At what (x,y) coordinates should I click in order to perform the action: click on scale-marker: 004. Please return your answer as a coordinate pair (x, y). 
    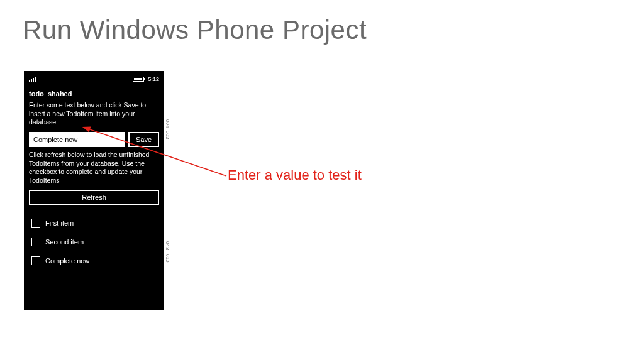
    Looking at the image, I should click on (167, 123).